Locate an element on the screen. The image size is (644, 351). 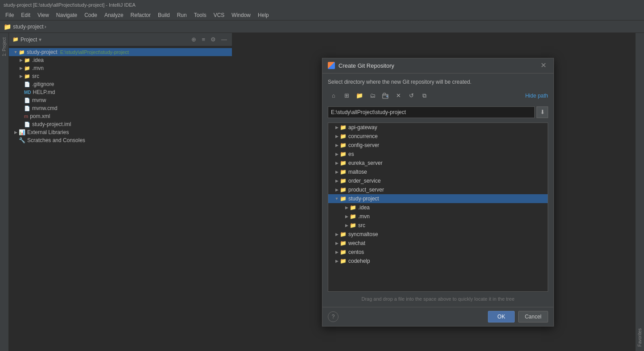
dialog-tree-wechat: ▶ 📁 wechat is located at coordinates (438, 243).